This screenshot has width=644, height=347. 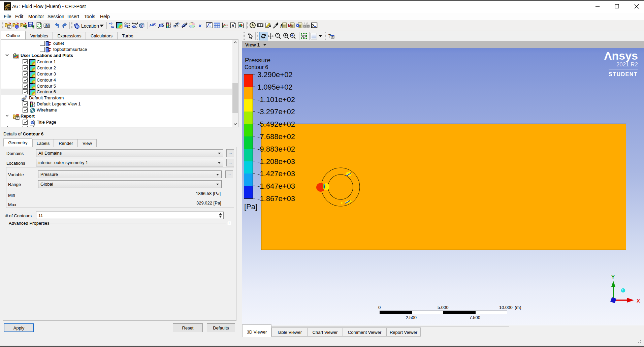 What do you see at coordinates (200, 26) in the screenshot?
I see `svg-text: x` at bounding box center [200, 26].